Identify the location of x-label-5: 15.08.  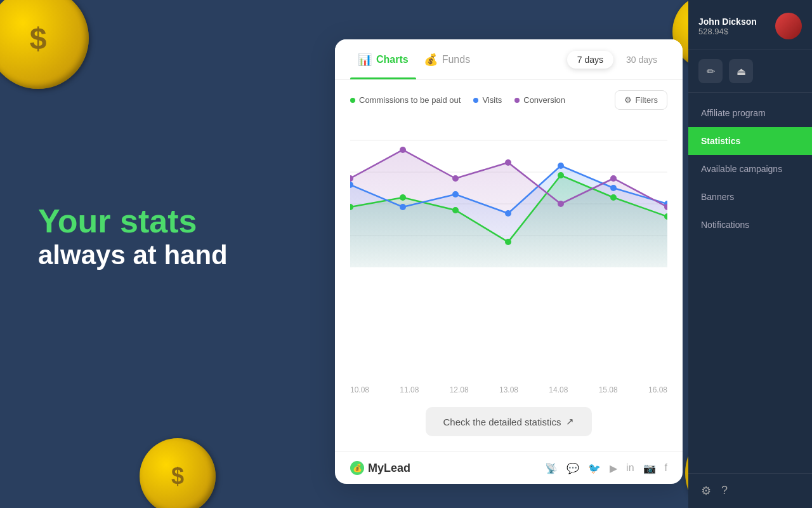
(608, 390).